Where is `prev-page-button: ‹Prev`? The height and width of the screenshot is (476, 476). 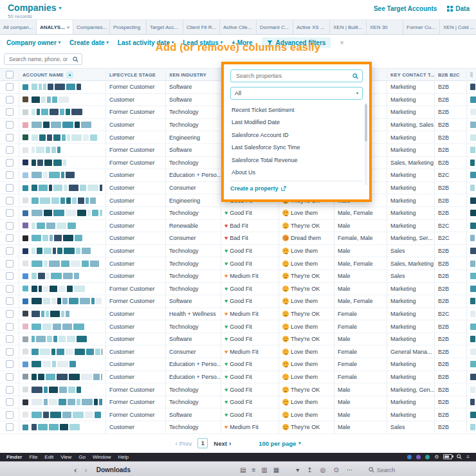 prev-page-button: ‹Prev is located at coordinates (183, 444).